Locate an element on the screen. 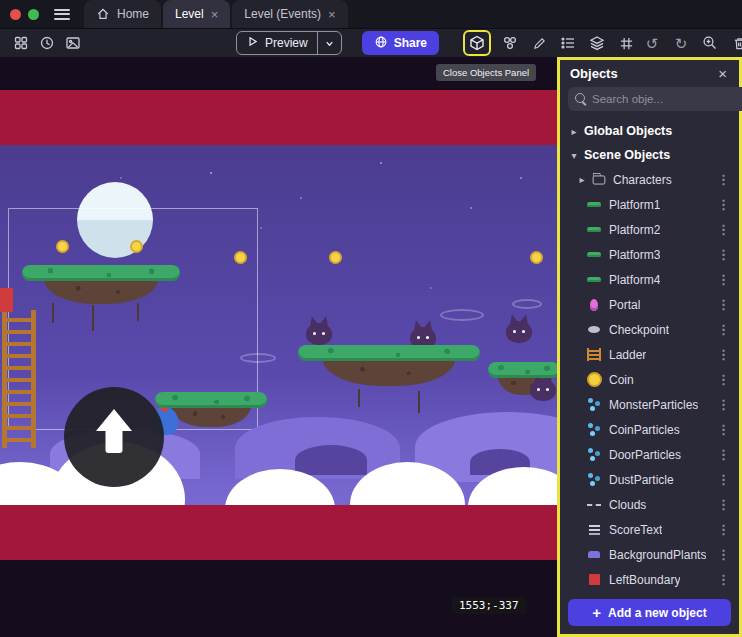 The height and width of the screenshot is (637, 742). window-zoom-button is located at coordinates (34, 14).